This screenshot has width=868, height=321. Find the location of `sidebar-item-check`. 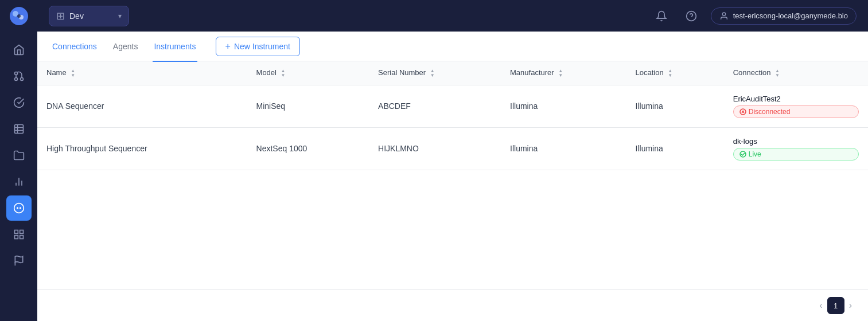

sidebar-item-check is located at coordinates (19, 103).